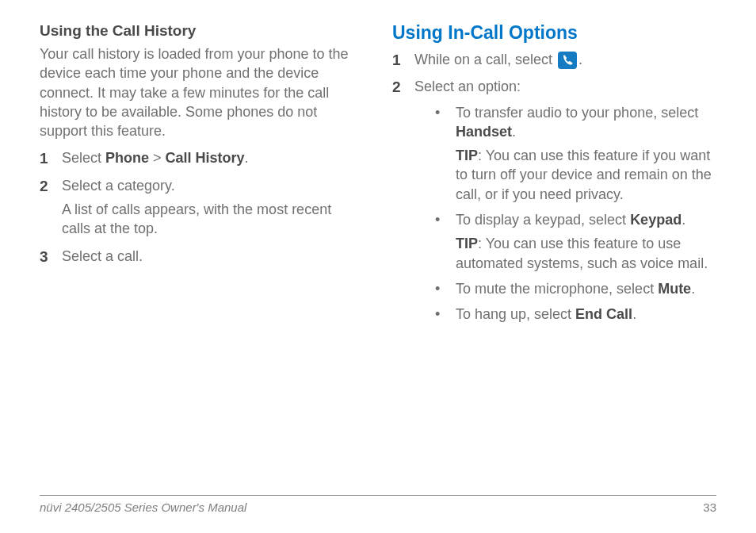  Describe the element at coordinates (575, 314) in the screenshot. I see `option-endcall: To hang up, select End Call.` at that location.